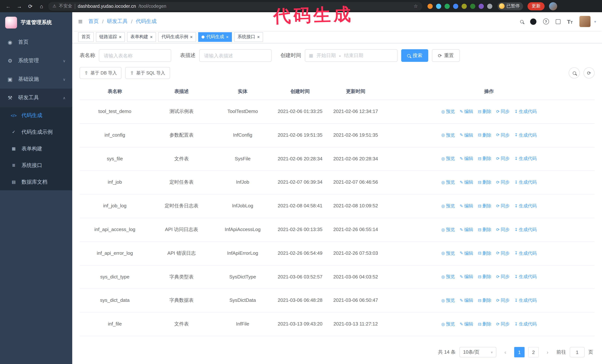 This screenshot has height=364, width=602. I want to click on page-number-1: 1, so click(519, 352).